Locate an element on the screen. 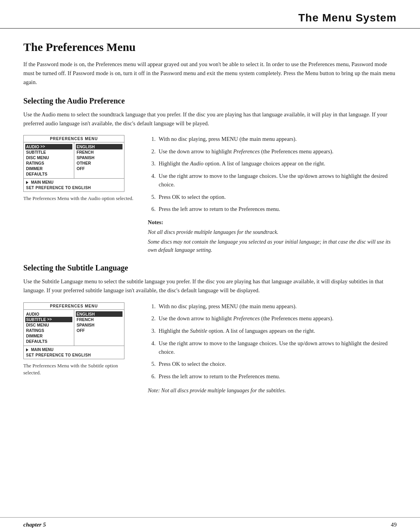 The width and height of the screenshot is (420, 532). audio-menu-body: AUDIO >> SUBTITLE DISC MENU RATINGS DIMM… is located at coordinates (74, 160).